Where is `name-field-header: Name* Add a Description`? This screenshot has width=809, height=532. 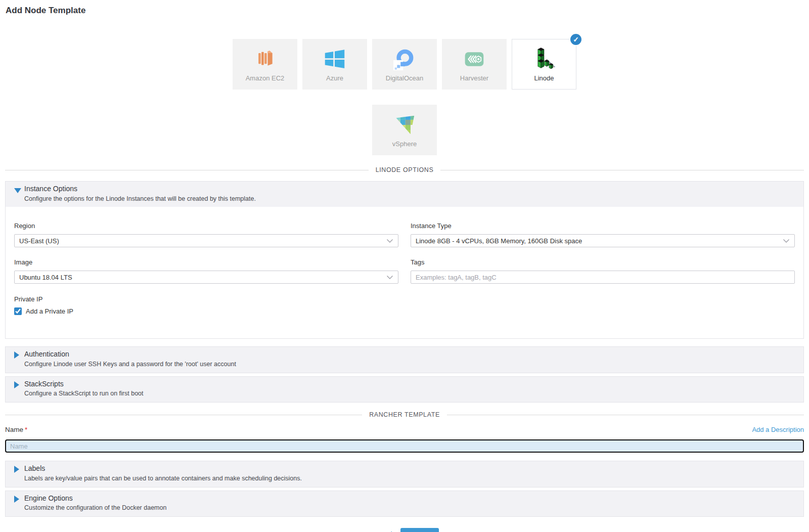 name-field-header: Name* Add a Description is located at coordinates (404, 430).